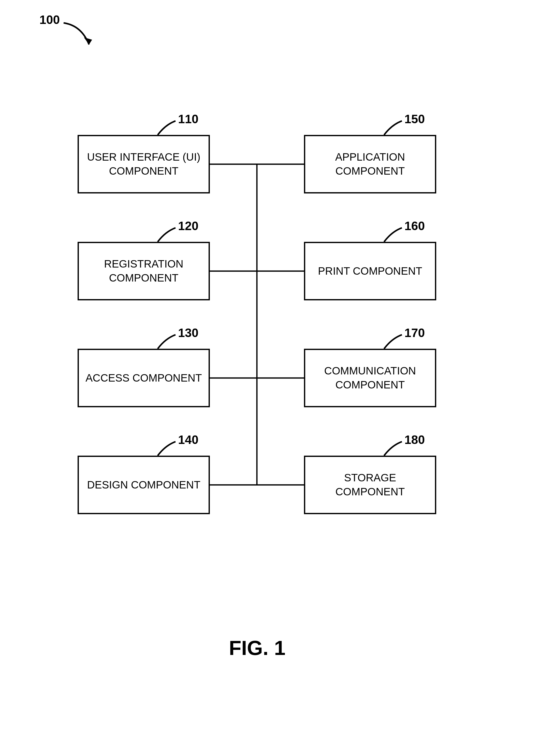 The width and height of the screenshot is (554, 756). I want to click on ref-num-130: 130, so click(188, 333).